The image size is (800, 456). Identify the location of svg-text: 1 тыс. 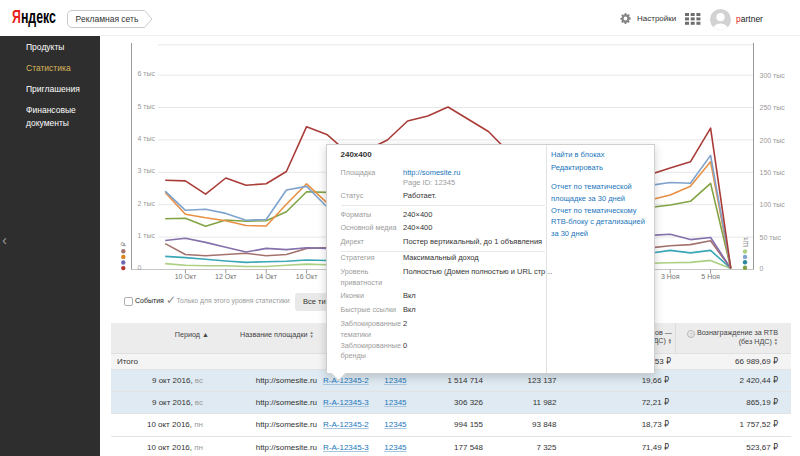
(147, 236).